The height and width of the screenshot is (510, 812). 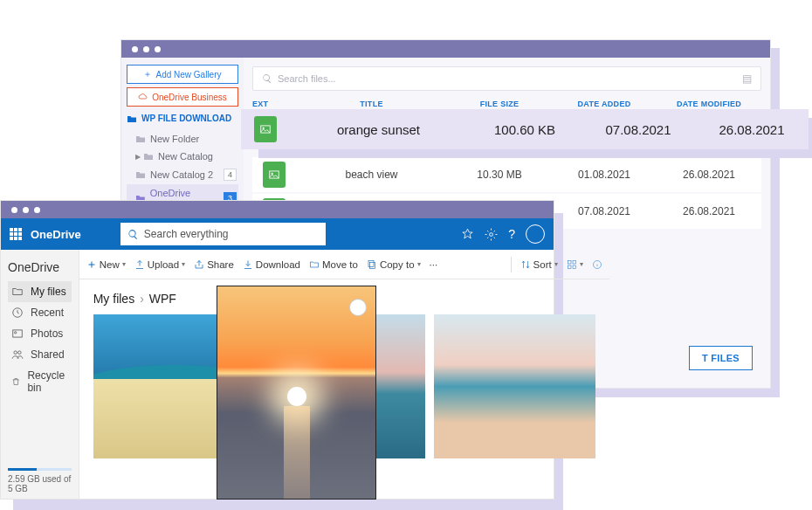 What do you see at coordinates (314, 265) in the screenshot?
I see `move-icon` at bounding box center [314, 265].